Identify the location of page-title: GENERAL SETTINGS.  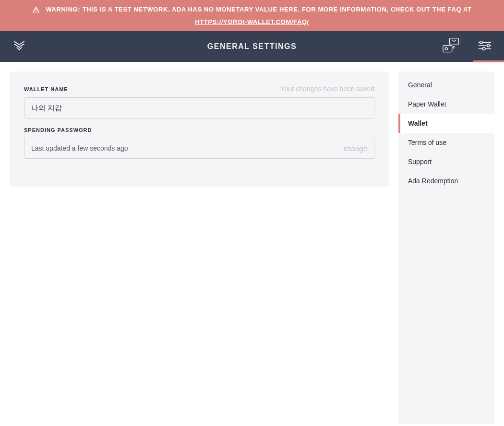
(252, 47).